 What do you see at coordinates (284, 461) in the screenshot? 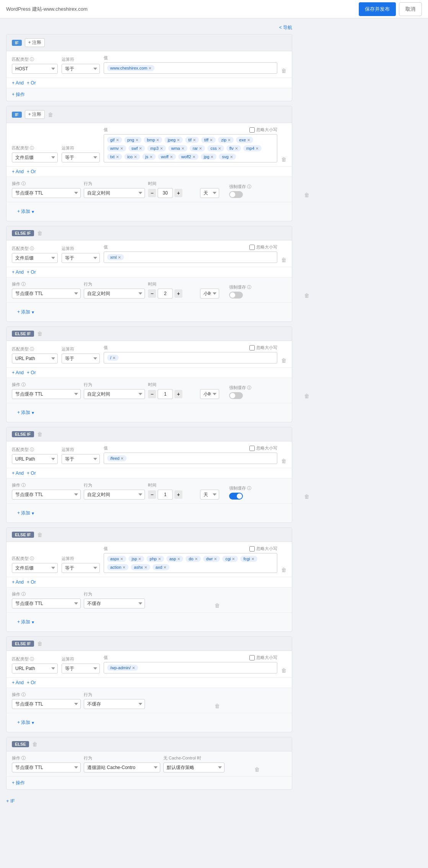
I see `delete-condition-ei3: 🗑` at bounding box center [284, 461].